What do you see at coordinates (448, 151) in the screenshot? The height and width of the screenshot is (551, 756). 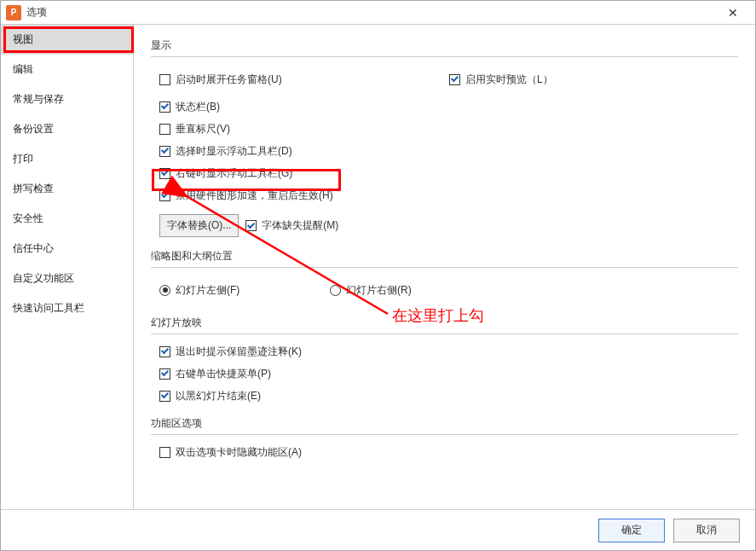 I see `option-select-float-toolbar: 选择时显示浮动工具栏(D)` at bounding box center [448, 151].